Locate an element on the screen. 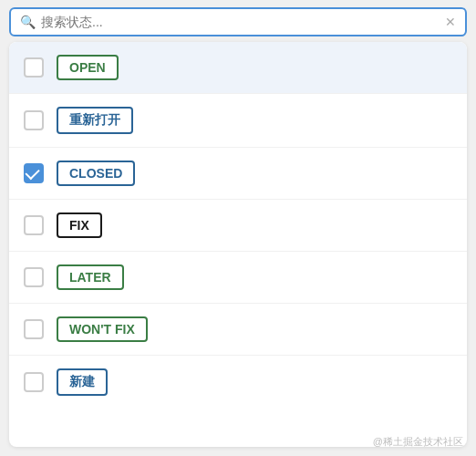 This screenshot has width=476, height=456. tag-reopen: 重新打开 is located at coordinates (95, 120).